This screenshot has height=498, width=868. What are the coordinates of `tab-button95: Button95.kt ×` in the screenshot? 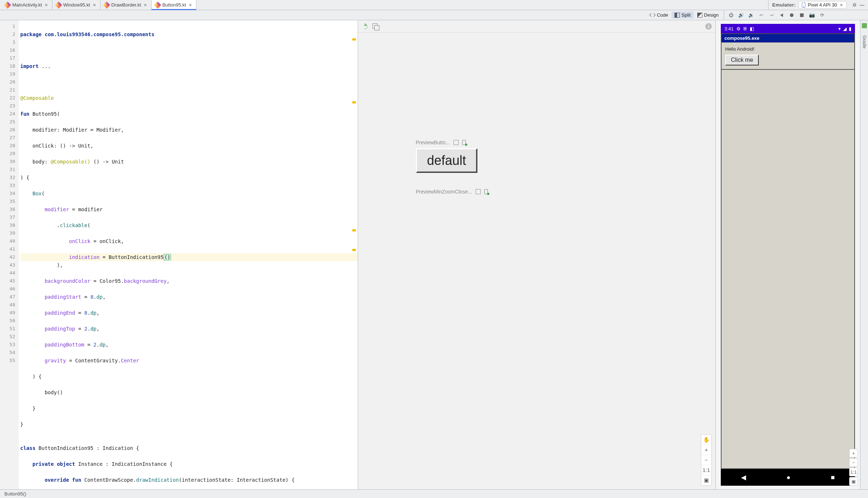 It's located at (174, 5).